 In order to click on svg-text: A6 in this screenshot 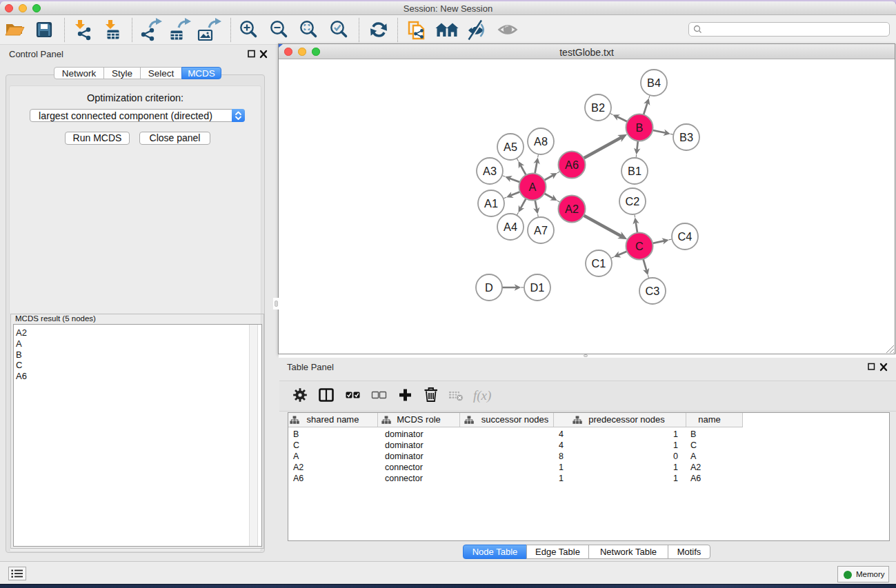, I will do `click(572, 165)`.